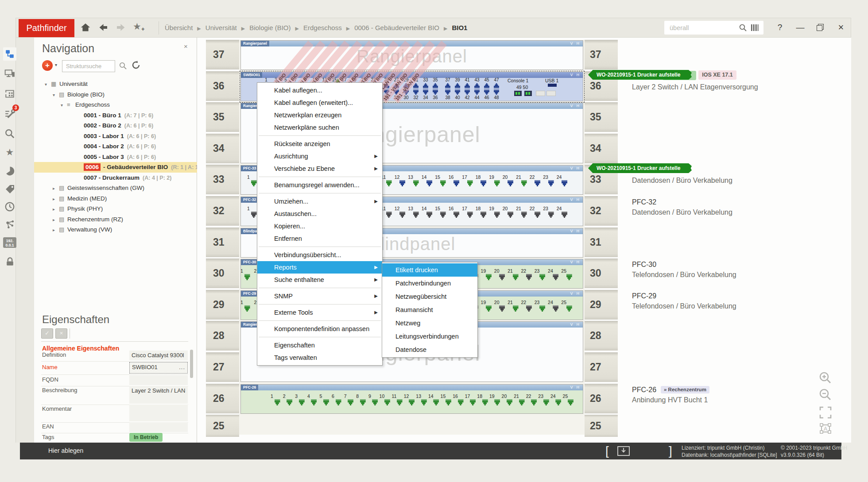 This screenshot has height=482, width=868. What do you see at coordinates (159, 395) in the screenshot?
I see `property-value-field: Layer 2 Switch / LAN` at bounding box center [159, 395].